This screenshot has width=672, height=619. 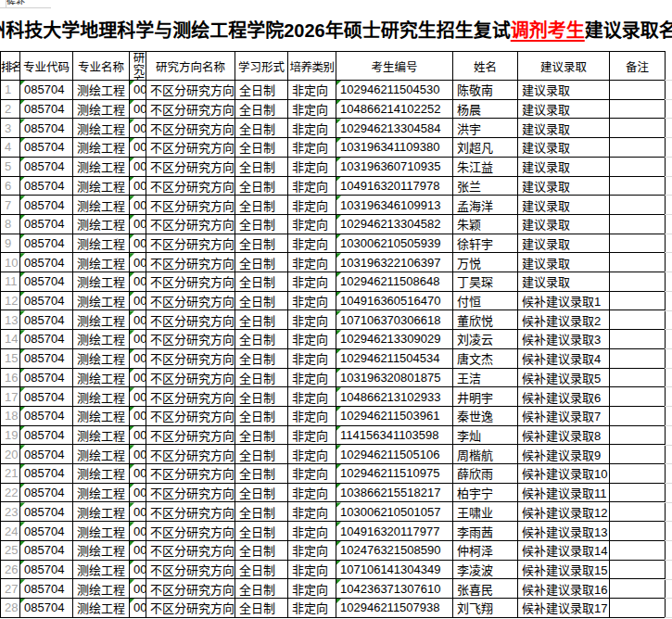 I want to click on cell-name: 丁昊琛, so click(x=486, y=282).